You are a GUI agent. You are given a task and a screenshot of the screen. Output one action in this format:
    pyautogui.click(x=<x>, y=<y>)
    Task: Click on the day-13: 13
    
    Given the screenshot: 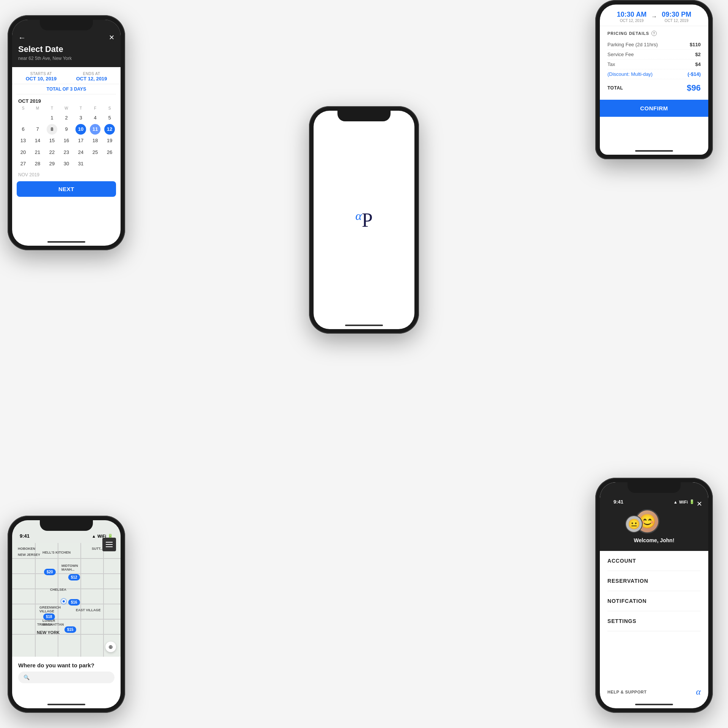 What is the action you would take?
    pyautogui.click(x=23, y=141)
    